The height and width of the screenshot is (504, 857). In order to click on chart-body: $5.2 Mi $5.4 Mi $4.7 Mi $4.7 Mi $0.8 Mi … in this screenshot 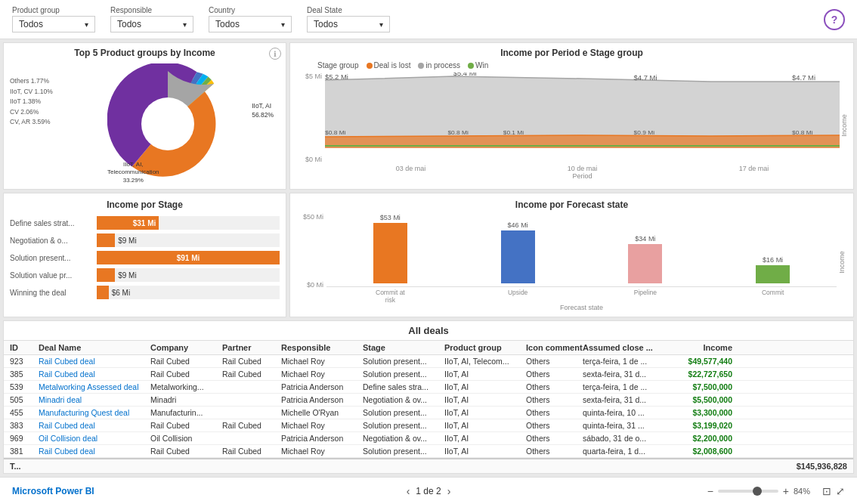, I will do `click(582, 125)`.